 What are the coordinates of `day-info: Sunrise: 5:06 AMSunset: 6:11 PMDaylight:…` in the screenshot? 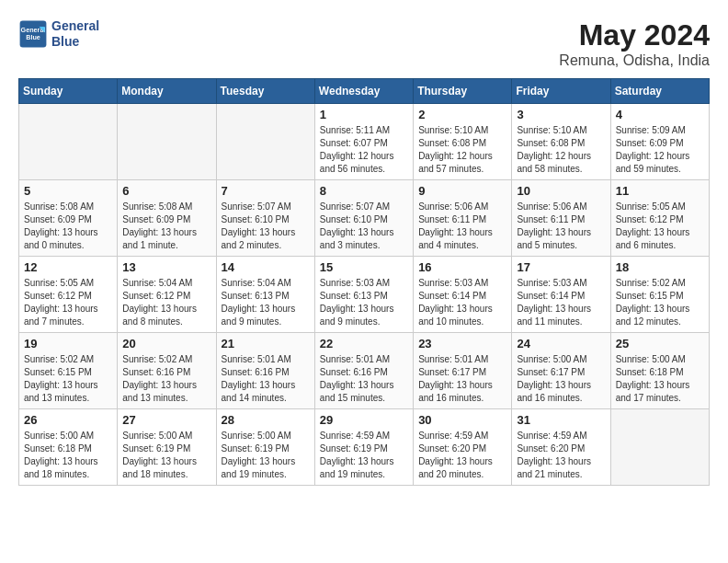 It's located at (561, 226).